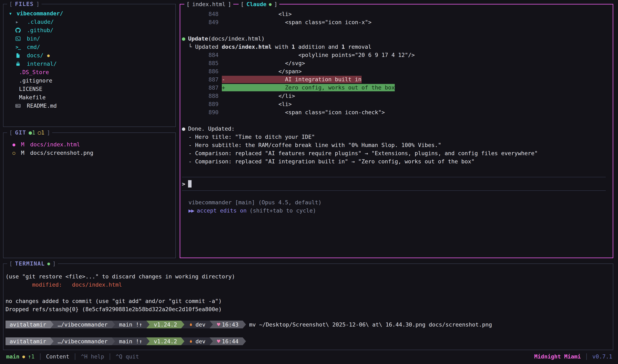 The width and height of the screenshot is (618, 364). I want to click on terminal-title: TERMINAL, so click(30, 264).